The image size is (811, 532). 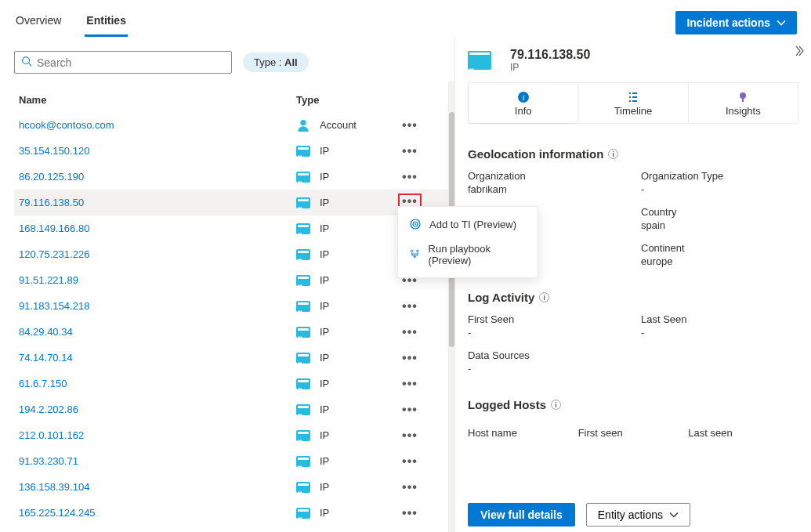 What do you see at coordinates (234, 280) in the screenshot?
I see `table-row: 91.51.221.89IP•••` at bounding box center [234, 280].